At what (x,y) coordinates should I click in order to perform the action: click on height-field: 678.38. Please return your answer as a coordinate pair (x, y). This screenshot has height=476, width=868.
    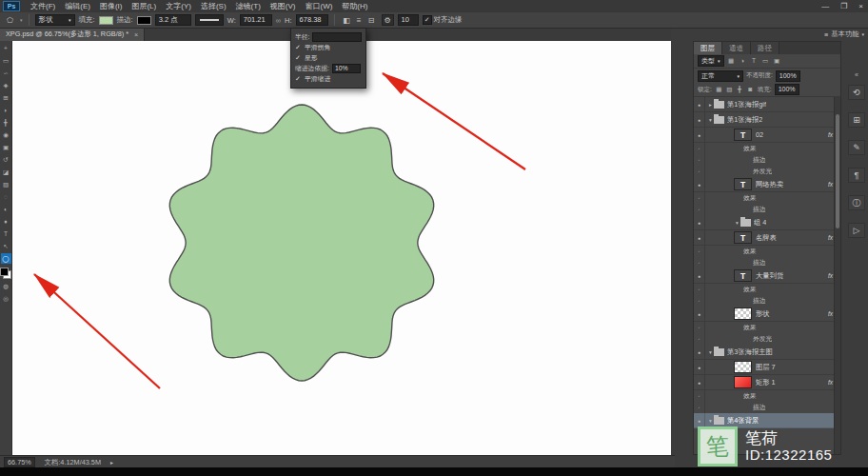
    Looking at the image, I should click on (312, 20).